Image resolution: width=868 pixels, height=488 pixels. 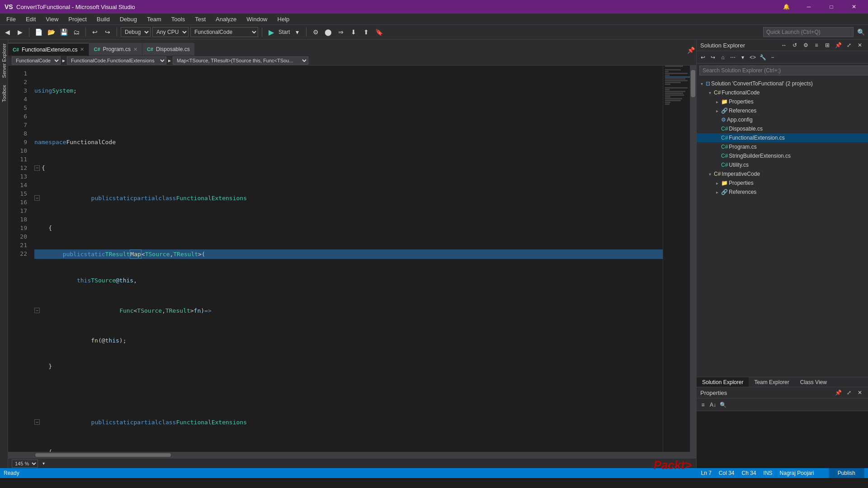 I want to click on menu-debug: Debug, so click(x=128, y=19).